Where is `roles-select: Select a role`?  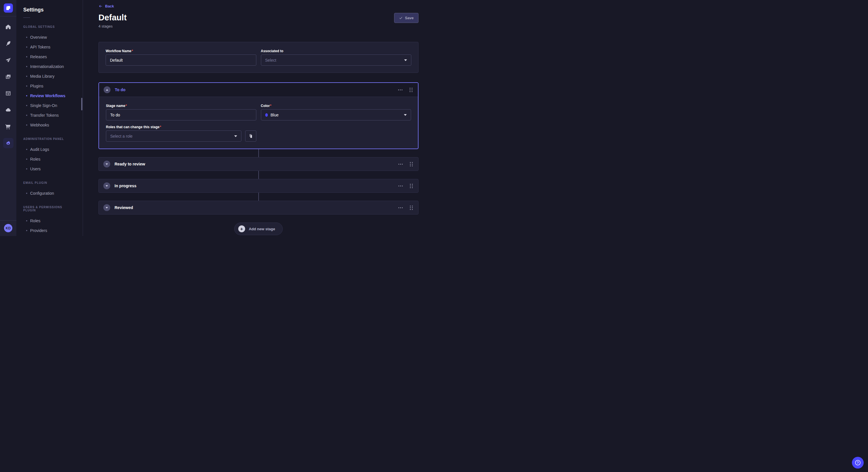
roles-select: Select a role is located at coordinates (174, 136).